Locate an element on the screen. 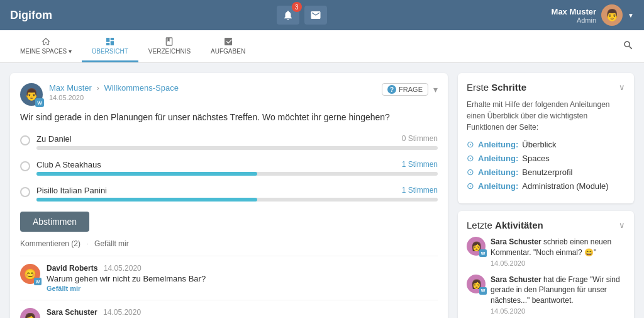 The image size is (644, 318). anleitung-link-1: ⊙ Anleitung: Überblick is located at coordinates (546, 144).